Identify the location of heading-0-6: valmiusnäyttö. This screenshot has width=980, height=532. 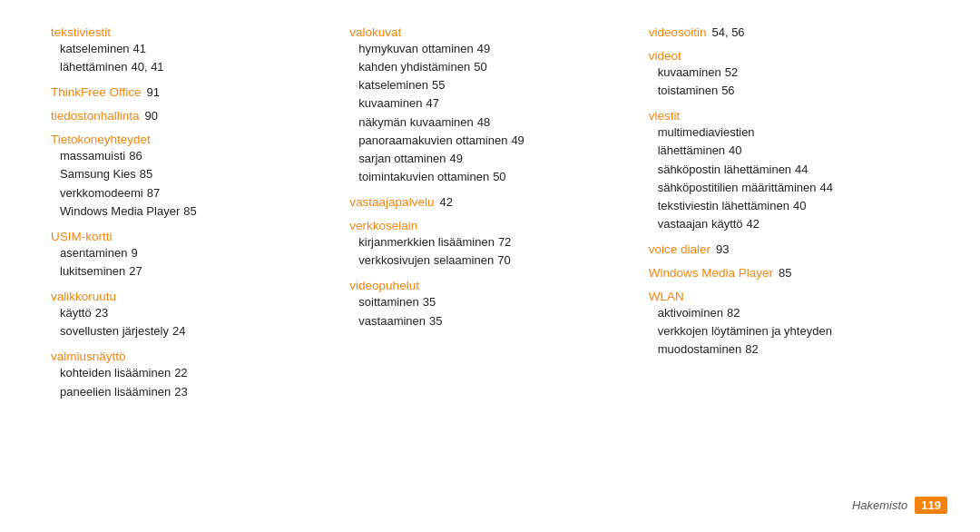
(89, 356).